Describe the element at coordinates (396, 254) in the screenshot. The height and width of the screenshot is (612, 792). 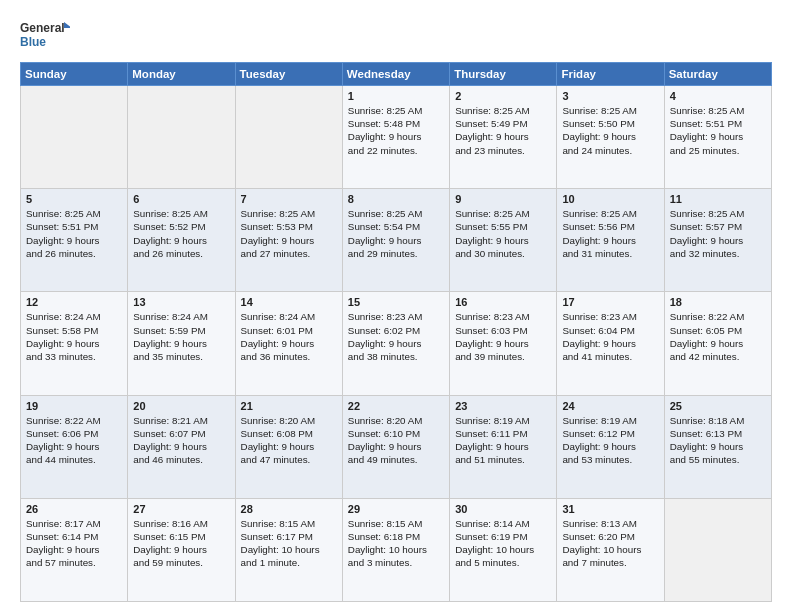
I see `cell-info-line: and 29 minutes.` at that location.